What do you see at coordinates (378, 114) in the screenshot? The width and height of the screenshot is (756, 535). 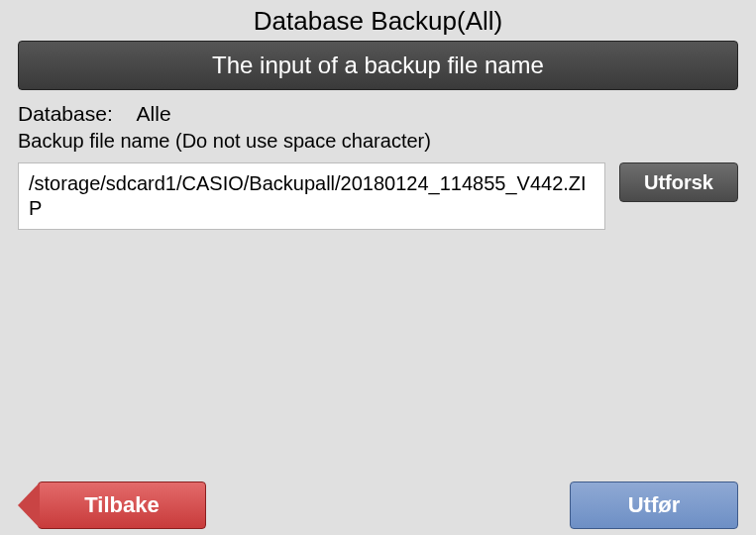 I see `database-row: Database: Alle` at bounding box center [378, 114].